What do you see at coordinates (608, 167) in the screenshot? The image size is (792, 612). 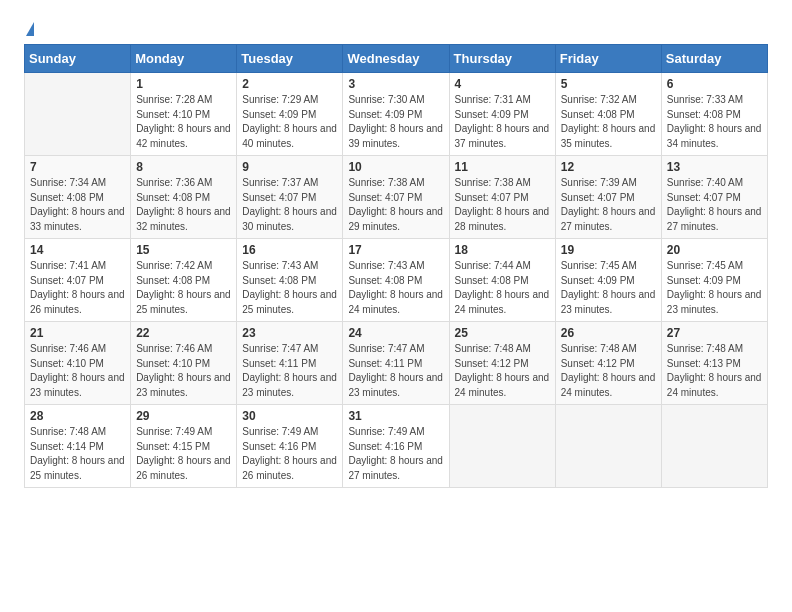 I see `day-number: 12` at bounding box center [608, 167].